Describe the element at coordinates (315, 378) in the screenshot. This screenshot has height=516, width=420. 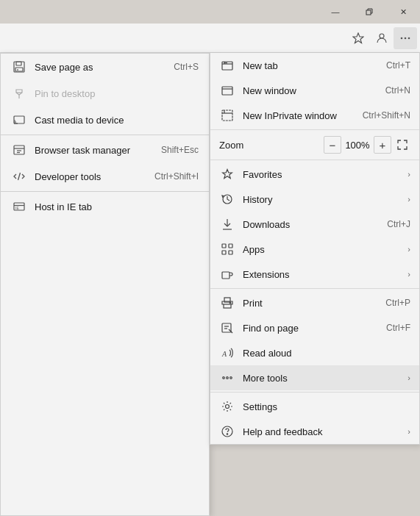
I see `more-tools-item: More tools ›` at that location.